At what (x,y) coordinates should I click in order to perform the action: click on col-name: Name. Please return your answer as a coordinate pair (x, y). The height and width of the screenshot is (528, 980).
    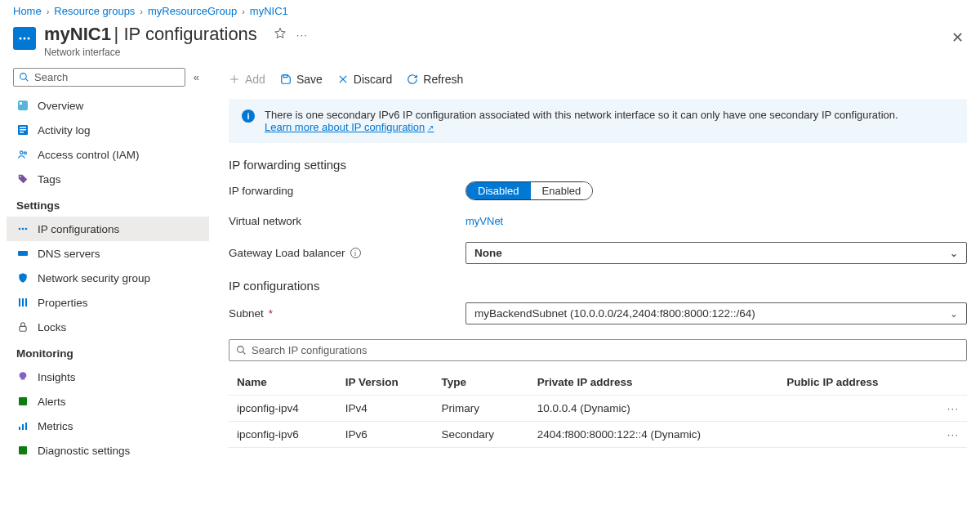
    Looking at the image, I should click on (283, 383).